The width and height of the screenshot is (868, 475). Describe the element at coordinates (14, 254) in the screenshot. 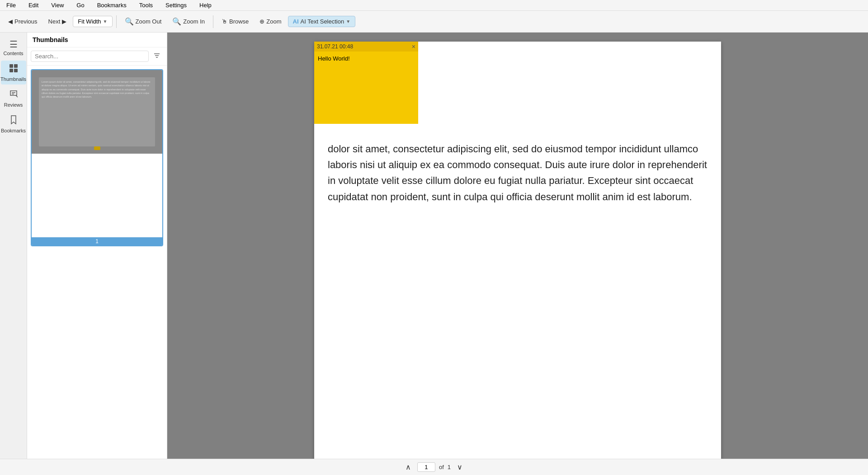

I see `sidebar-icons: ☰ Contents Thumbnails Reviews Bookmarks` at that location.